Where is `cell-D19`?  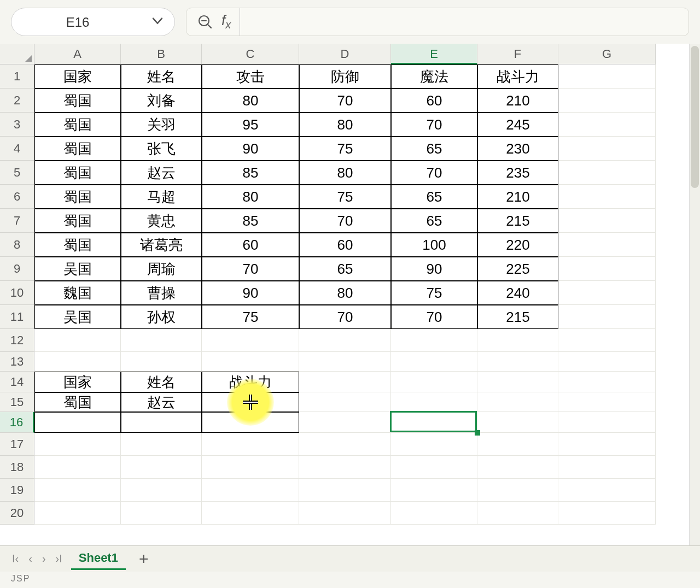 cell-D19 is located at coordinates (345, 490).